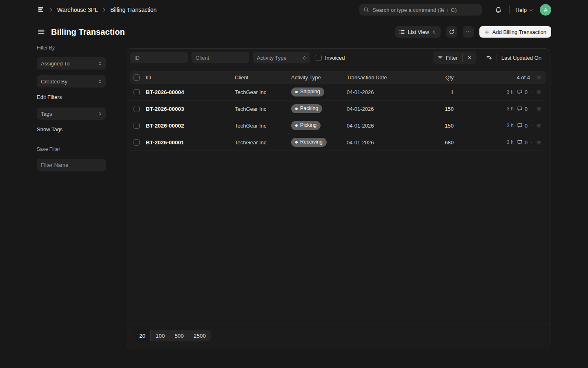 The height and width of the screenshot is (368, 588). Describe the element at coordinates (531, 10) in the screenshot. I see `chevron-down-icon` at that location.